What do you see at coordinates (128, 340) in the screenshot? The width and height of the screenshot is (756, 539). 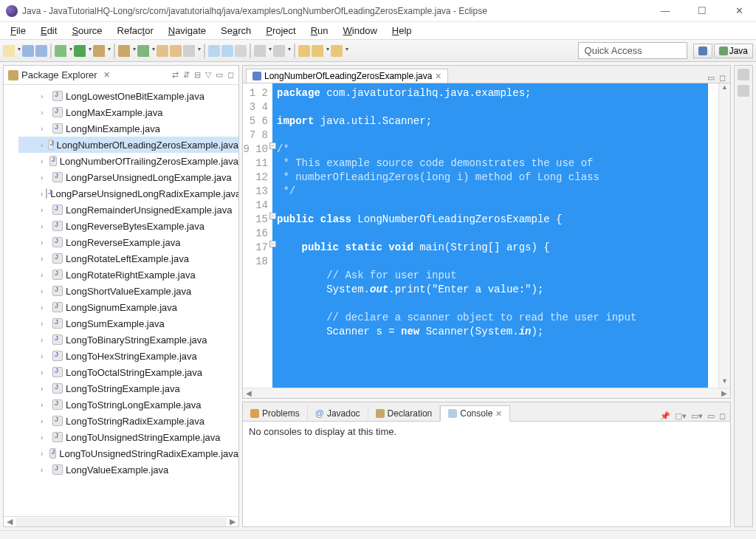 I see `tree-item: ›LongToBinaryStringExample.java` at bounding box center [128, 340].